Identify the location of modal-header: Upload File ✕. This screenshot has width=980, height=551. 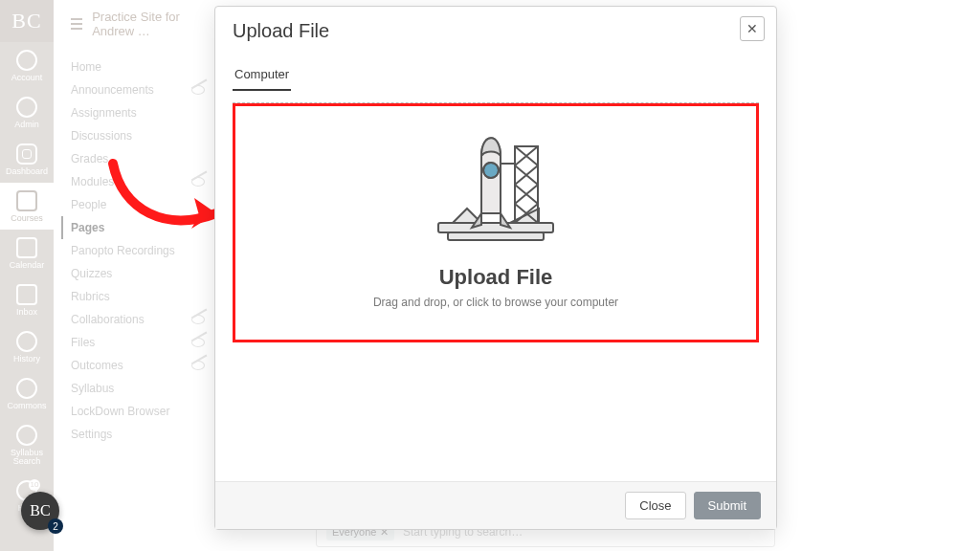
(496, 34).